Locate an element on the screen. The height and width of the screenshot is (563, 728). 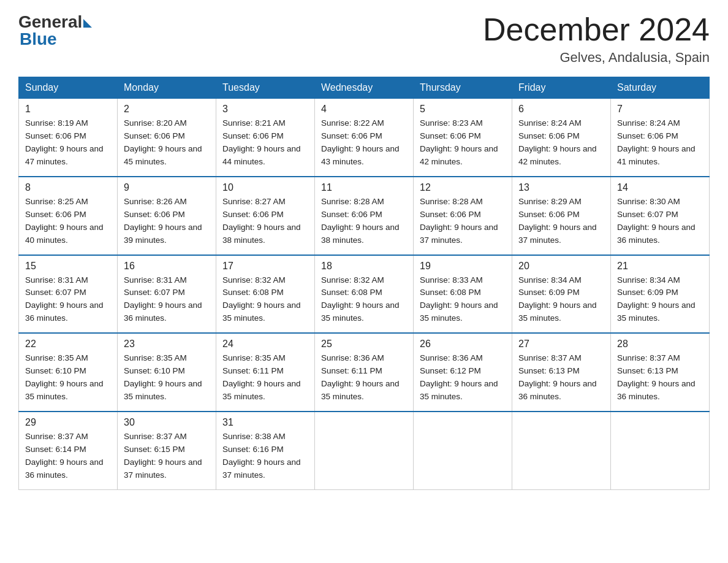
day-number: 1 is located at coordinates (68, 109).